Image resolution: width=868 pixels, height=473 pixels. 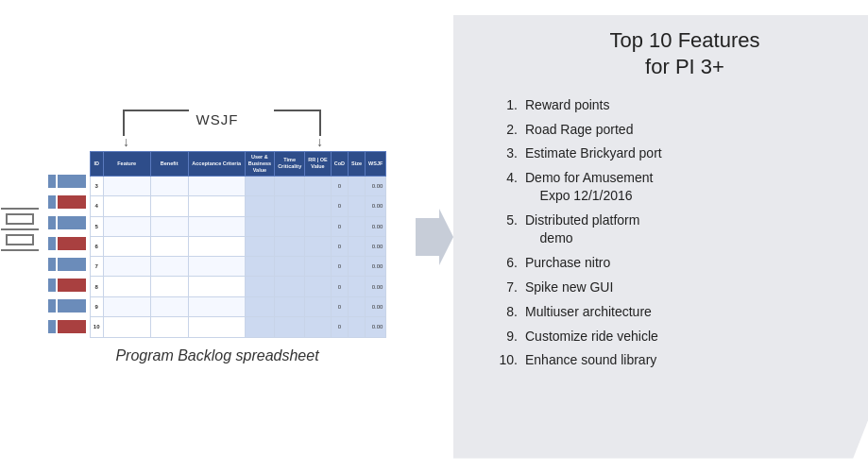 What do you see at coordinates (127, 163) in the screenshot?
I see `col-feature: Feature` at bounding box center [127, 163].